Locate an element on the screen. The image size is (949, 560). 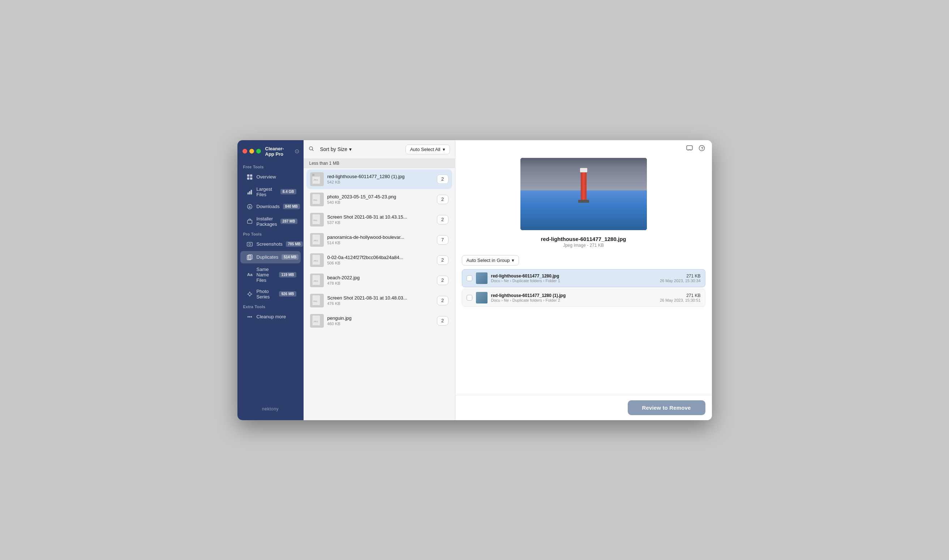
review-to-remove-button: Review to Remove is located at coordinates (666, 408).